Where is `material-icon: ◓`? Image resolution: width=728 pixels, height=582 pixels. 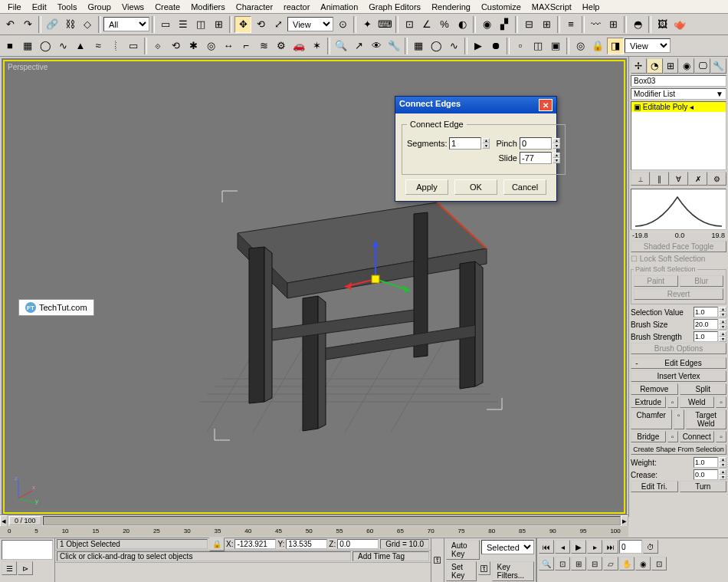 material-icon: ◓ is located at coordinates (638, 25).